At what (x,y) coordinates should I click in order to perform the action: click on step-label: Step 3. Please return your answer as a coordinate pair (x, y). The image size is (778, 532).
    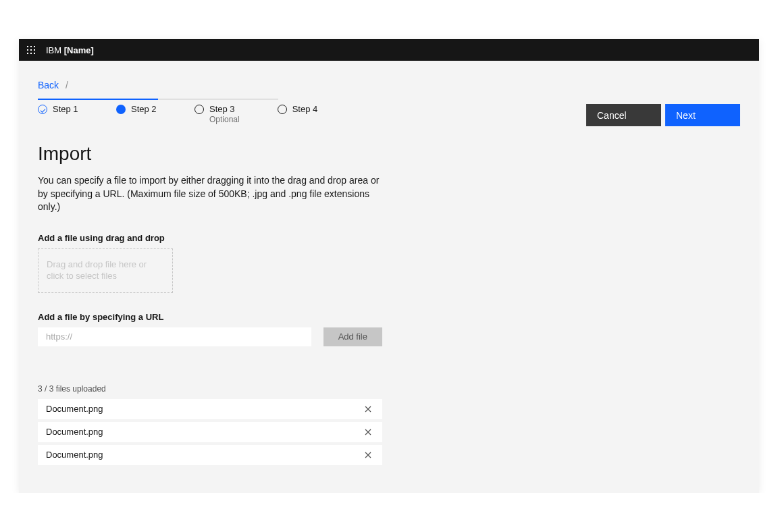
    Looking at the image, I should click on (224, 109).